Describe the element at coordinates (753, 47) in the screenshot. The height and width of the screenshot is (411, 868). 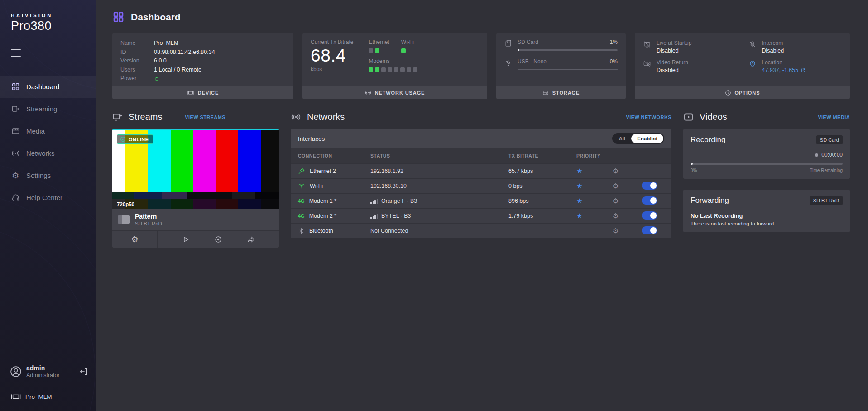
I see `intercom-disabled-icon` at that location.